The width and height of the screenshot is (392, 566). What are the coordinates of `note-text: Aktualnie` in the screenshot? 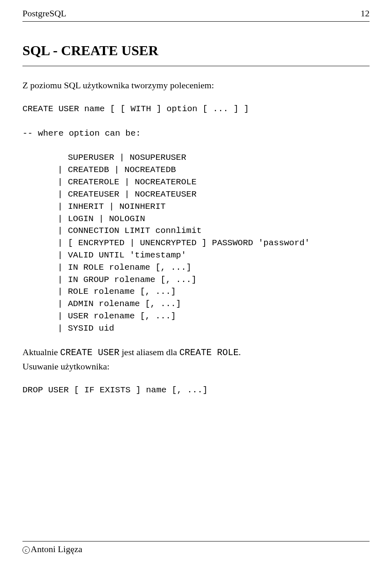 It's located at (41, 352).